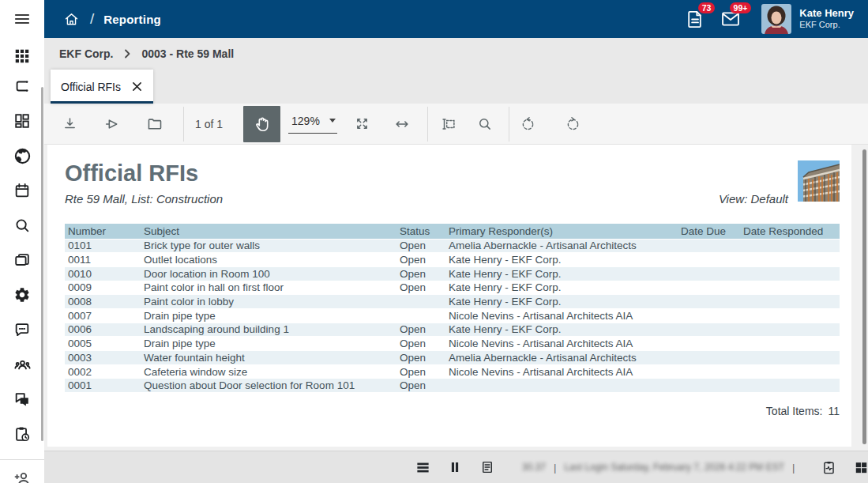 Image resolution: width=868 pixels, height=483 pixels. I want to click on sidebar-item-tasks, so click(22, 434).